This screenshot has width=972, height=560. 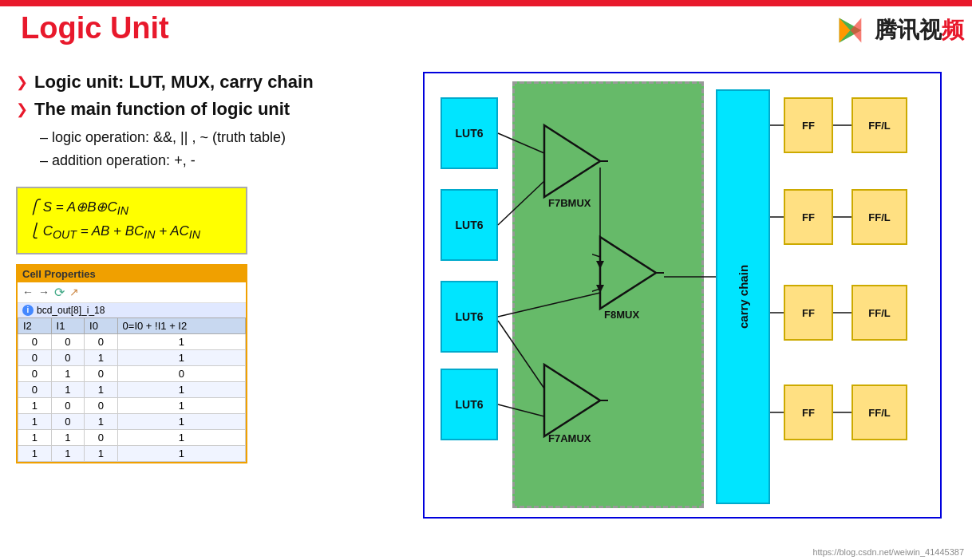 I want to click on cell-properties-panel: Cell Properties ← → ⟳ ↗ i bcd_out[8]_i_1…, so click(x=132, y=364).